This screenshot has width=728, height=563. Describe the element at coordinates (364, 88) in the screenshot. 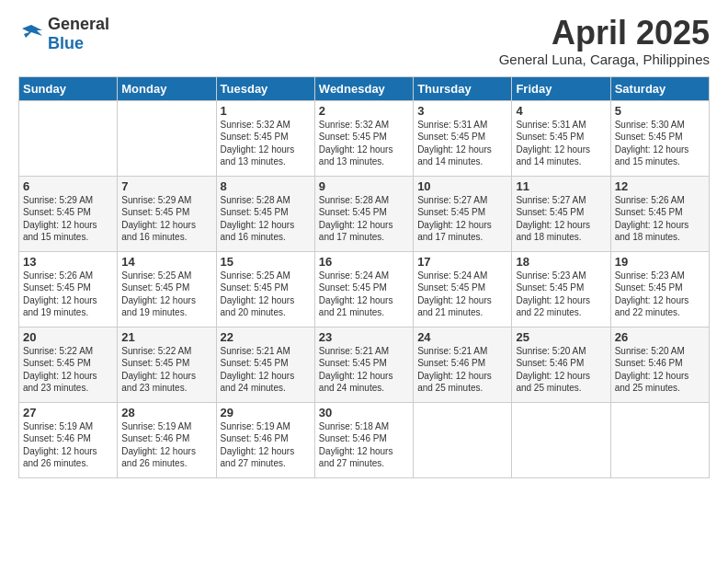

I see `col-wednesday: Wednesday` at that location.